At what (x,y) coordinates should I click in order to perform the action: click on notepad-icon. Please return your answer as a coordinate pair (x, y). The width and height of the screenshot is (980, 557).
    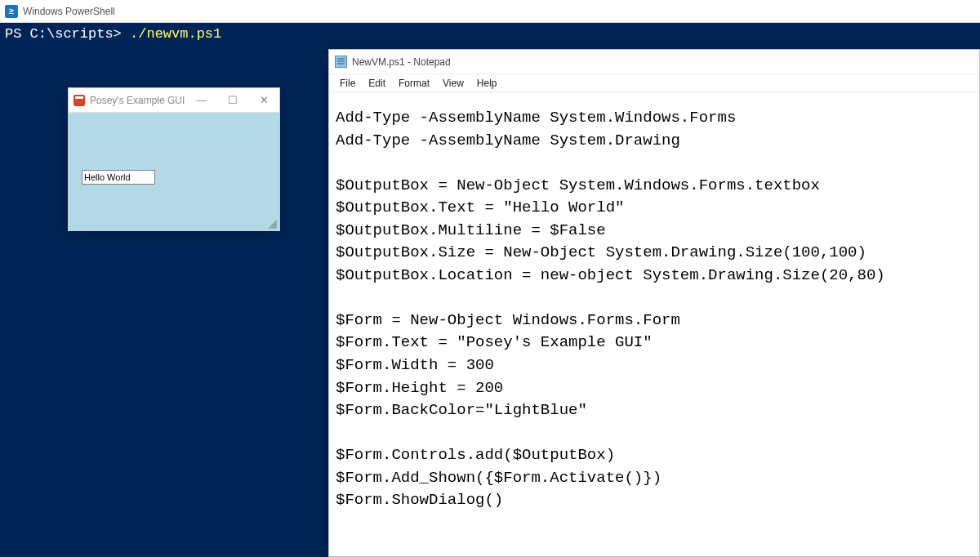
    Looking at the image, I should click on (341, 62).